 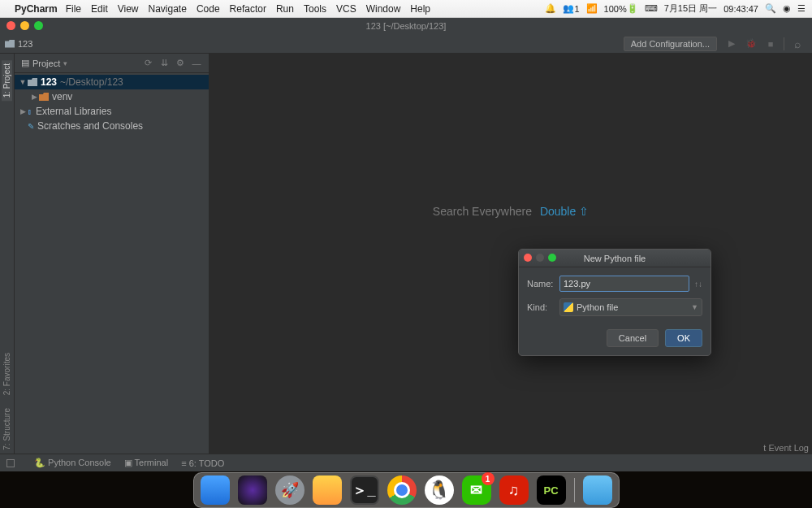 What do you see at coordinates (112, 97) in the screenshot?
I see `tree-venv: ▶ venv` at bounding box center [112, 97].